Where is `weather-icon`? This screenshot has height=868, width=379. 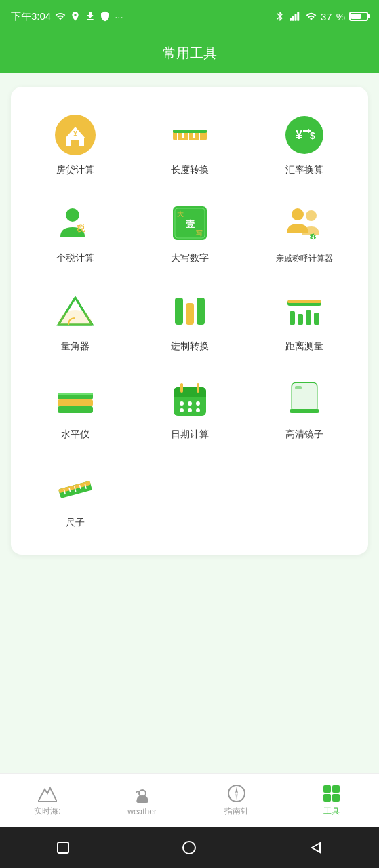 weather-icon is located at coordinates (142, 795).